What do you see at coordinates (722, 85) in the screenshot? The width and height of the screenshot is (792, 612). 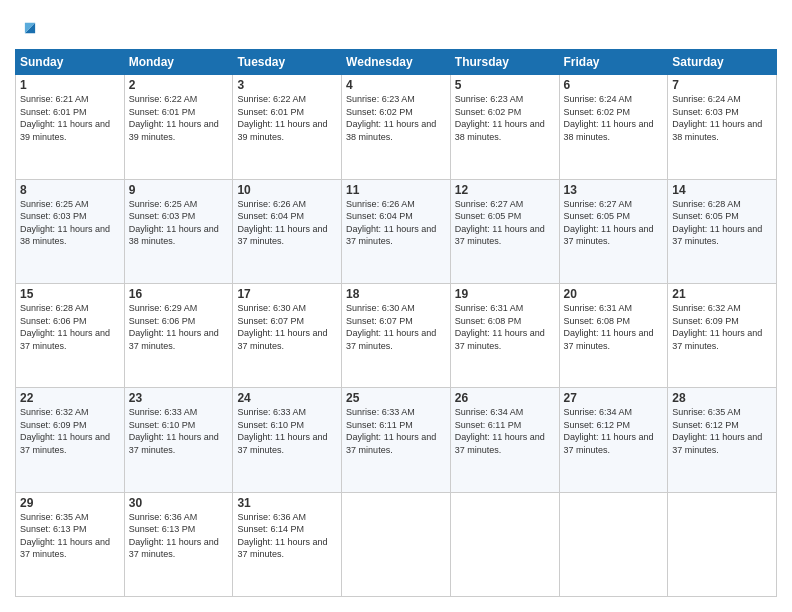 I see `day-number: 7` at bounding box center [722, 85].